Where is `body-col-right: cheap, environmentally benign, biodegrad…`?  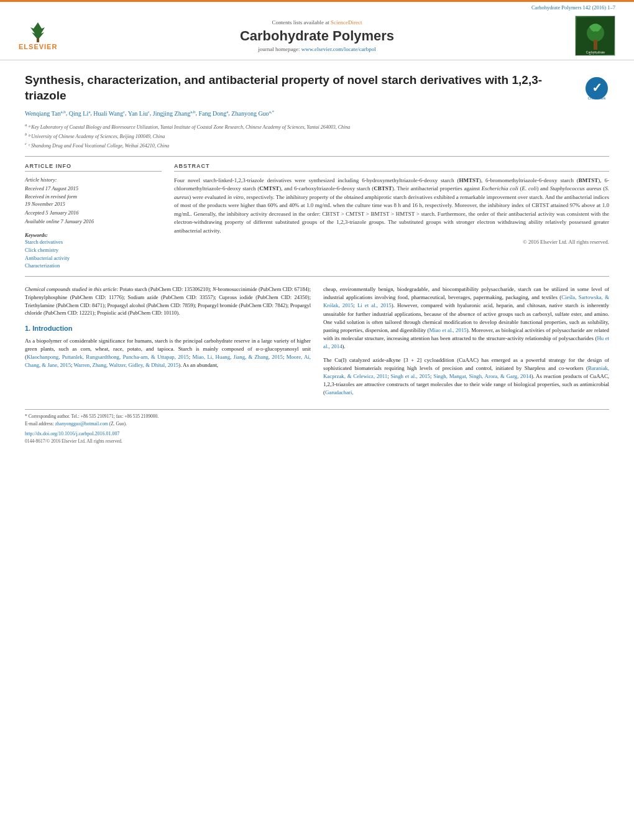 body-col-right: cheap, environmentally benign, biodegrad… is located at coordinates (466, 341).